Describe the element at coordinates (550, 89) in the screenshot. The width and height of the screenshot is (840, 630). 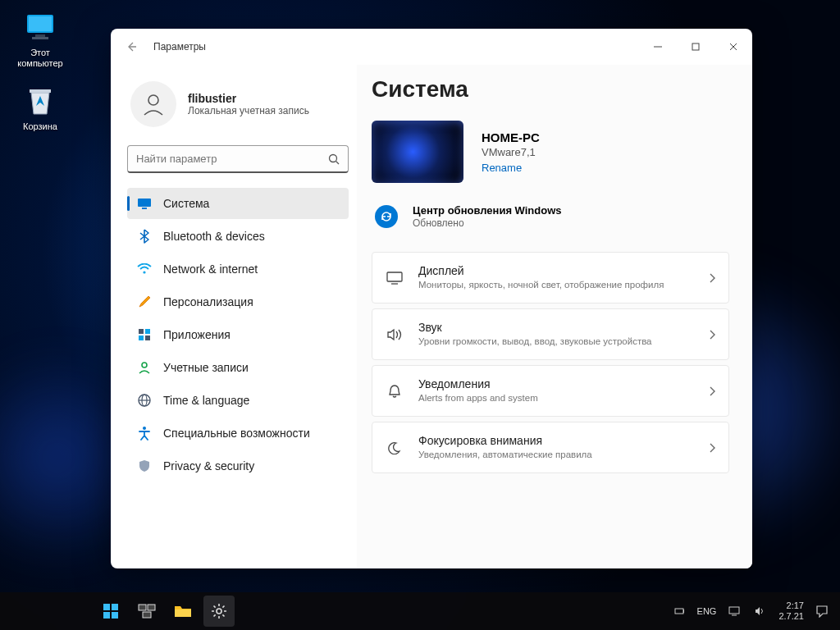
I see `page-heading: Система` at that location.